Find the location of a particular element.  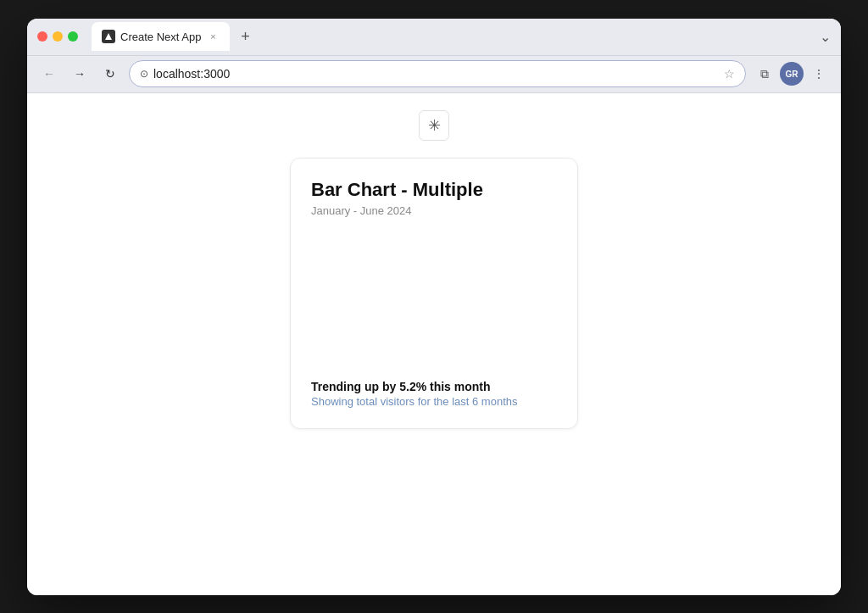

traffic-lights is located at coordinates (58, 36).